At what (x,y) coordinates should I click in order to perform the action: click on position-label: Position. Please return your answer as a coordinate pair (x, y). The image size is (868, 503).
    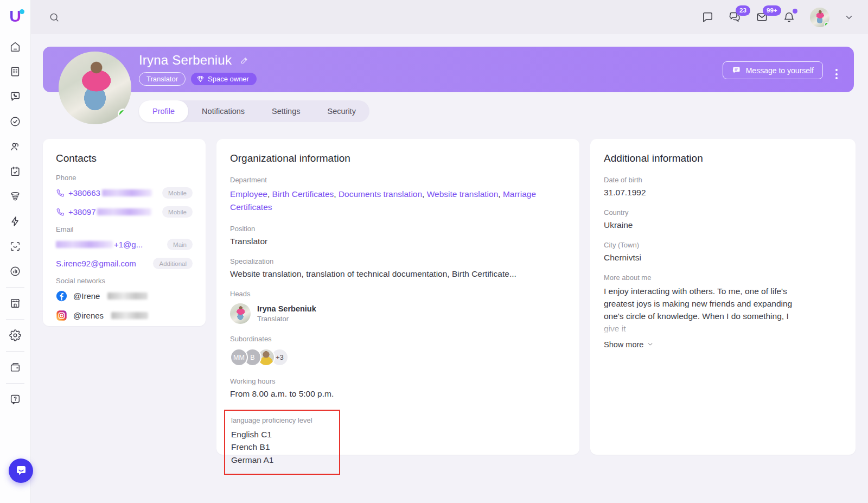
    Looking at the image, I should click on (398, 229).